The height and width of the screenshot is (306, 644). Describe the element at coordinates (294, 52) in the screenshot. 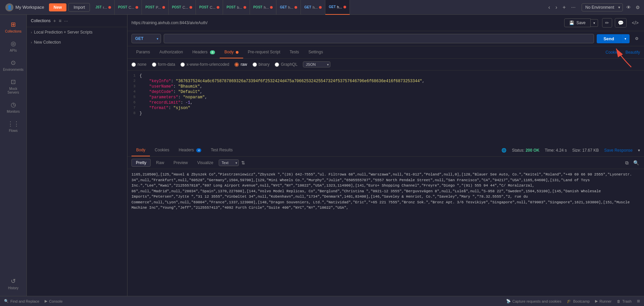

I see `tab-tests: Tests` at that location.